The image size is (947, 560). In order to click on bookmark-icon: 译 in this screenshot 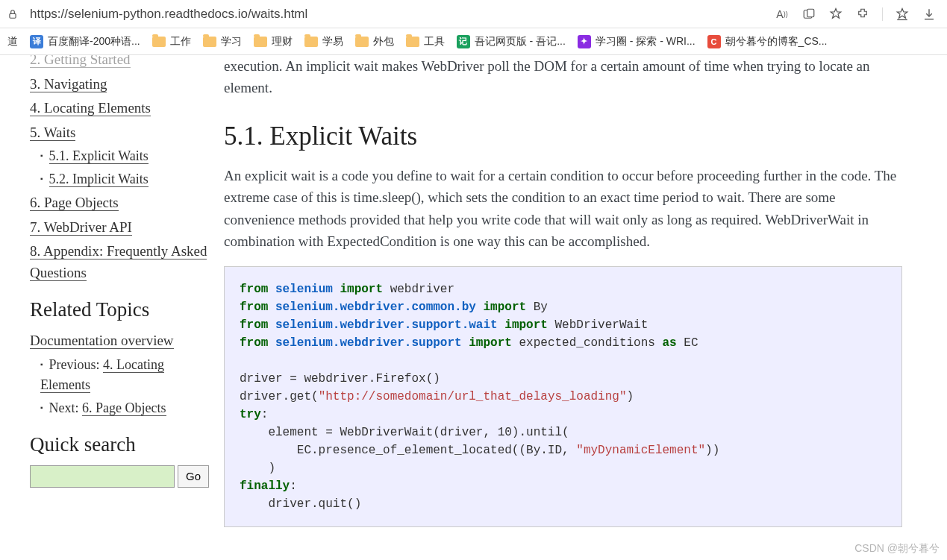, I will do `click(37, 42)`.